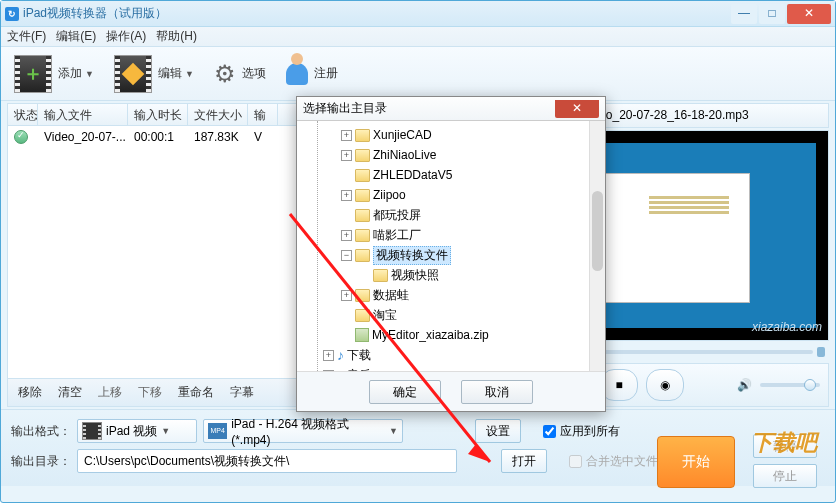 Image resolution: width=836 pixels, height=503 pixels. I want to click on dialog-footer: 确定 取消, so click(451, 391).